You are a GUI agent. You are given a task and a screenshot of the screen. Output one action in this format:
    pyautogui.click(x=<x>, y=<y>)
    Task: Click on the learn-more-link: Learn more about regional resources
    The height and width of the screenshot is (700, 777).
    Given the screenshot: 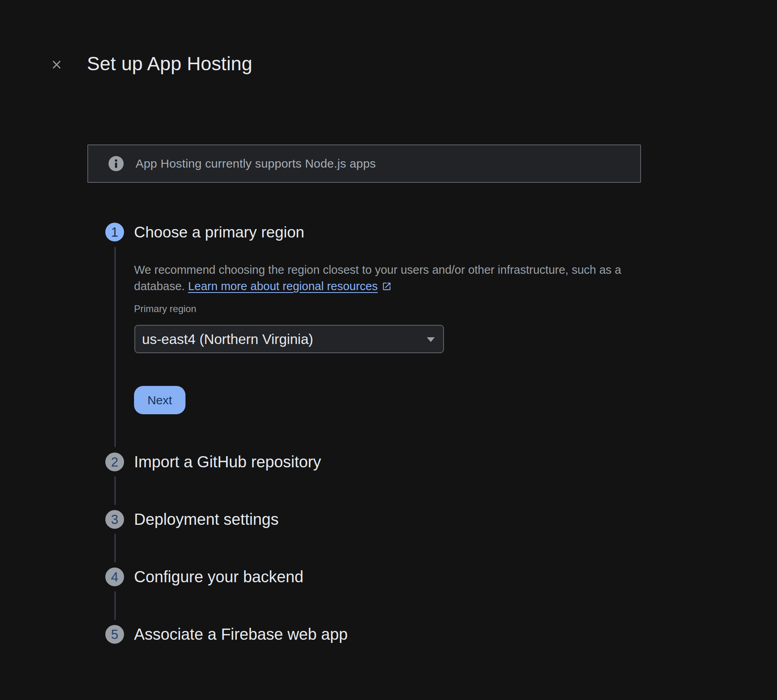 What is the action you would take?
    pyautogui.click(x=290, y=286)
    